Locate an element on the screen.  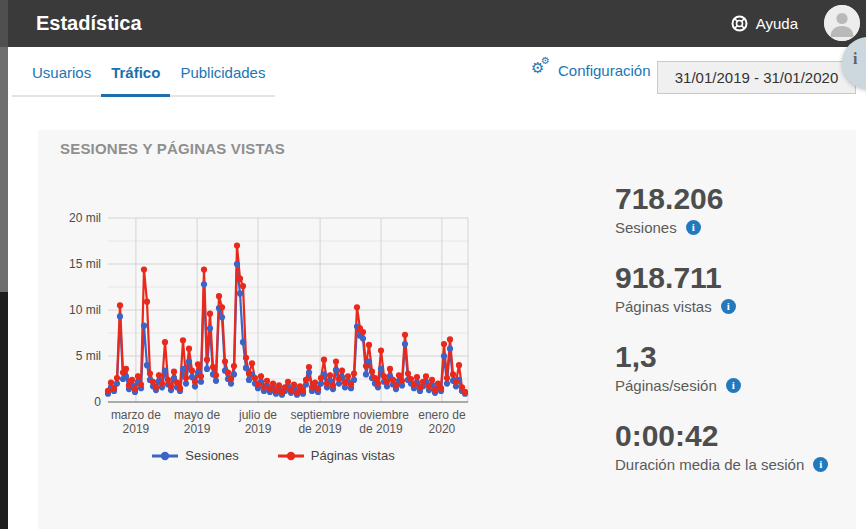
stat-sessions: 718.206 Sesiones i is located at coordinates (722, 209).